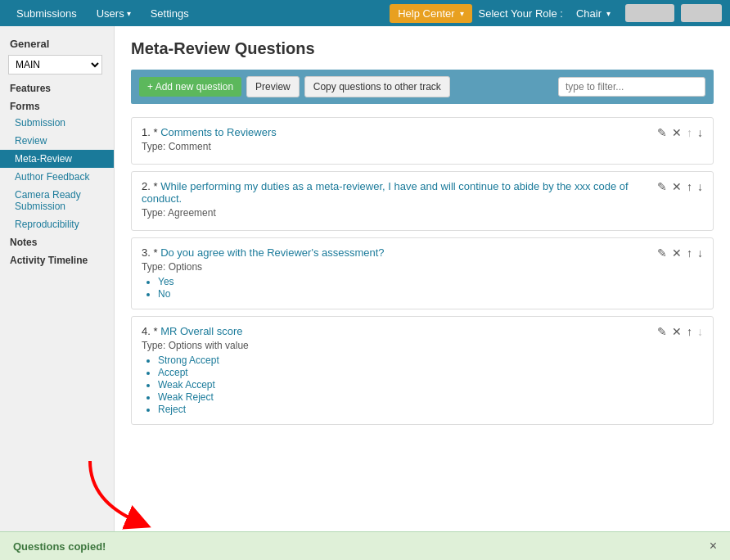  Describe the element at coordinates (395, 252) in the screenshot. I see `question-title: 3. * Do you agree with the Reviewer's as…` at that location.